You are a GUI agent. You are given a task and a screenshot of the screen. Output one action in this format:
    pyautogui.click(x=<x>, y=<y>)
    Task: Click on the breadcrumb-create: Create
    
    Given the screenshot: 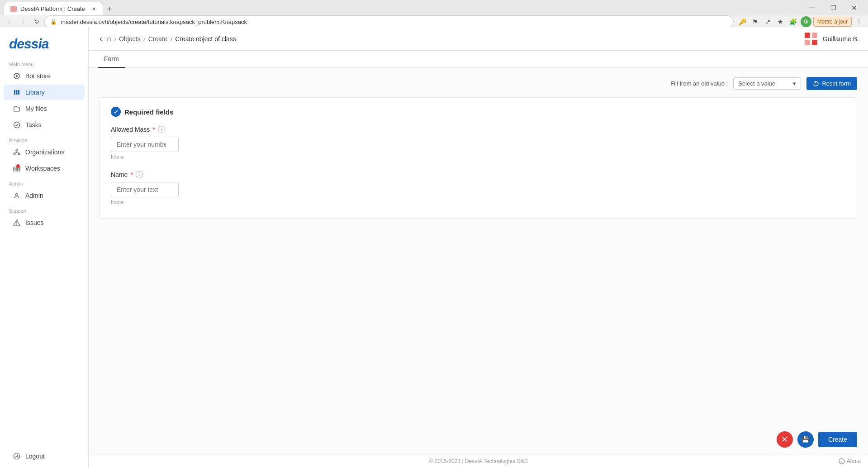 What is the action you would take?
    pyautogui.click(x=158, y=39)
    